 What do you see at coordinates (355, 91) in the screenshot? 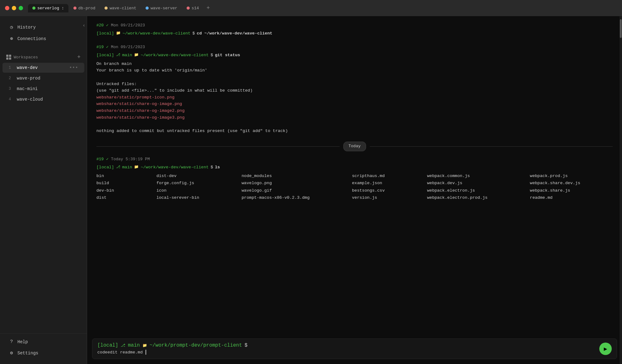
I see `git-untracked-hint: (use "git add <file>..." to include in w…` at bounding box center [355, 91].